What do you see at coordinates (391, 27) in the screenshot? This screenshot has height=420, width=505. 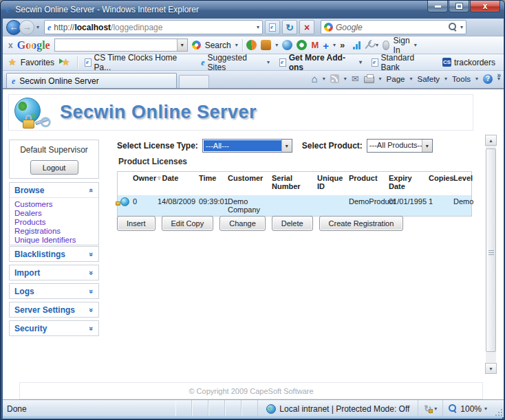 I see `search-input` at bounding box center [391, 27].